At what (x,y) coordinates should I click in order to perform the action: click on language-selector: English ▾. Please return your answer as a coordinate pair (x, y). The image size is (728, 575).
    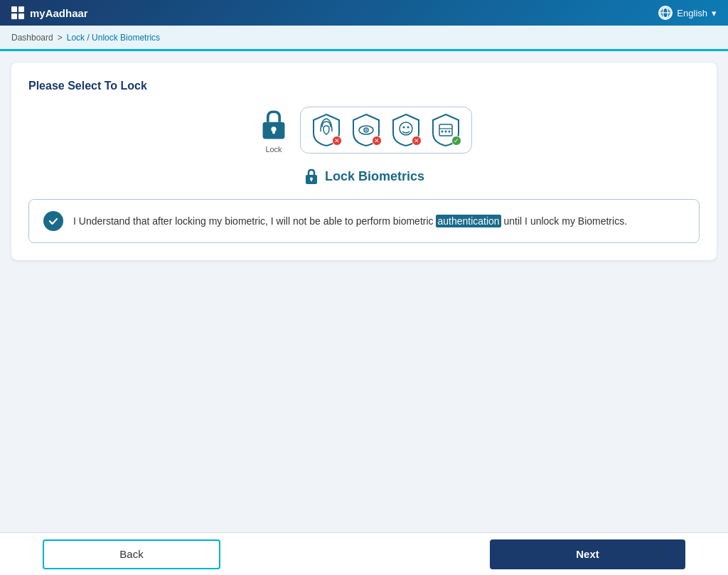
    Looking at the image, I should click on (687, 13).